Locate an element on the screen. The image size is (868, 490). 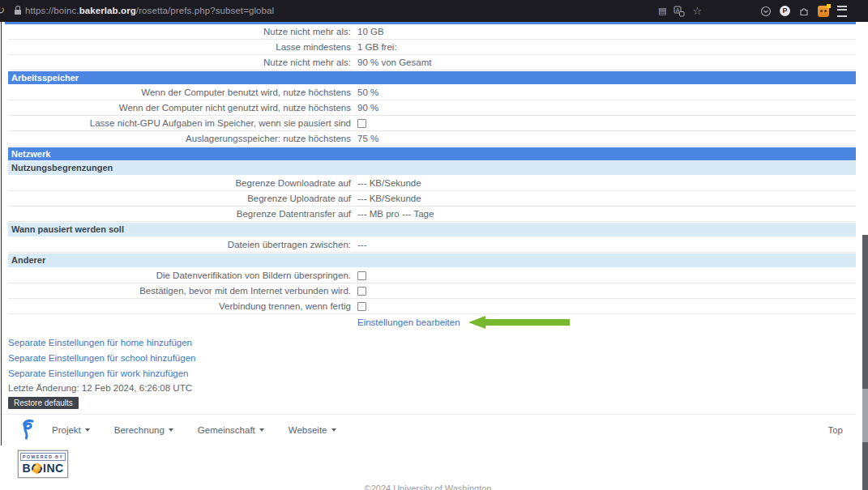
reload-icon: ↻ is located at coordinates (2, 10).